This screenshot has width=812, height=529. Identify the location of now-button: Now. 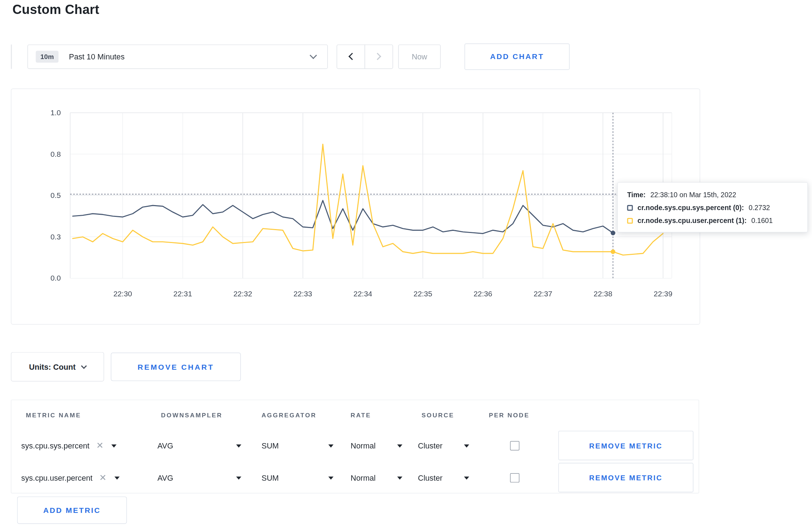
(420, 57).